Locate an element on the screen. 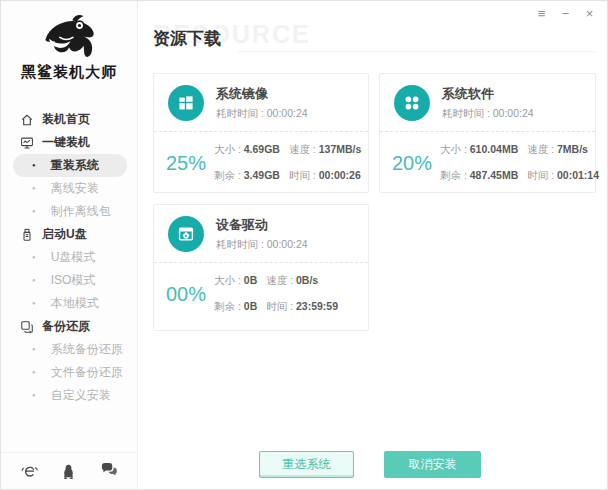 This screenshot has height=490, width=608. download-card-system-image: 系统镜像 耗时时间 : 00:00:24 25% 大小 : 4.69GB 速度 … is located at coordinates (261, 133).